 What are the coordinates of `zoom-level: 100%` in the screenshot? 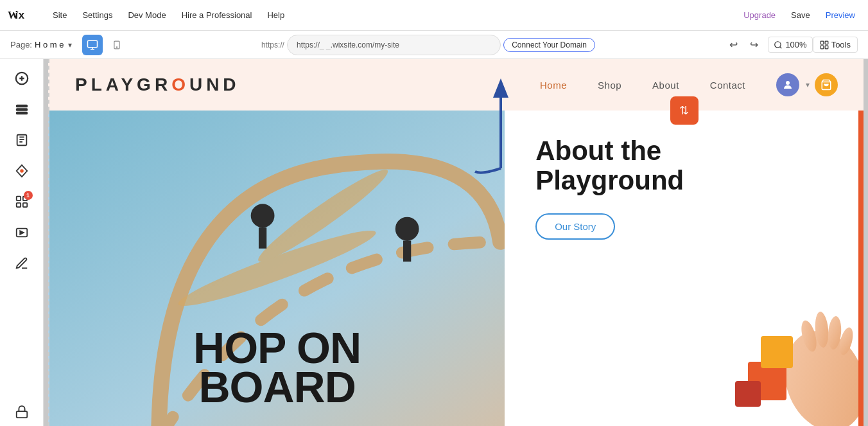 It's located at (796, 45).